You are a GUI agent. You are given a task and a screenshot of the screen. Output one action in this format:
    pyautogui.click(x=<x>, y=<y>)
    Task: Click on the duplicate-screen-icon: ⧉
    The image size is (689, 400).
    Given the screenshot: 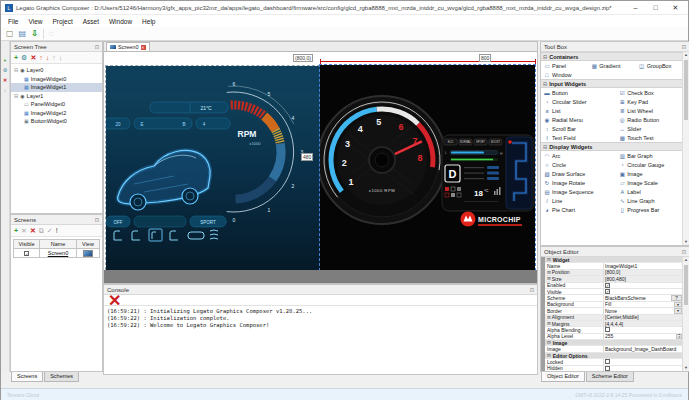 What is the action you would take?
    pyautogui.click(x=42, y=231)
    